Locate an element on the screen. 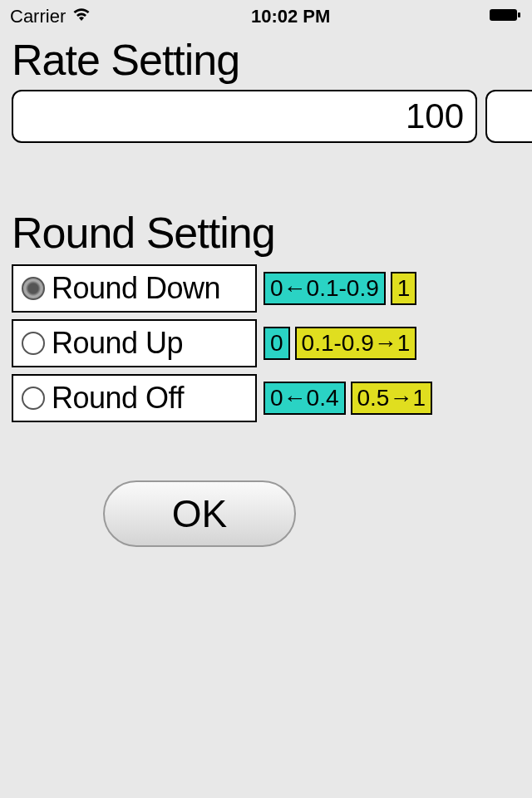 Image resolution: width=532 pixels, height=798 pixels. chip: 1 is located at coordinates (404, 288).